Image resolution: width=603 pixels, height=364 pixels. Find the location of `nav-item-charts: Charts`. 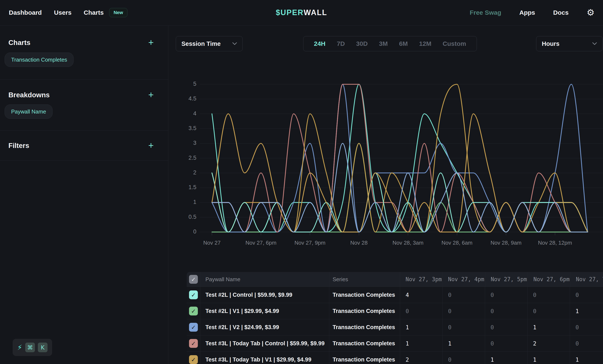

nav-item-charts: Charts is located at coordinates (94, 13).